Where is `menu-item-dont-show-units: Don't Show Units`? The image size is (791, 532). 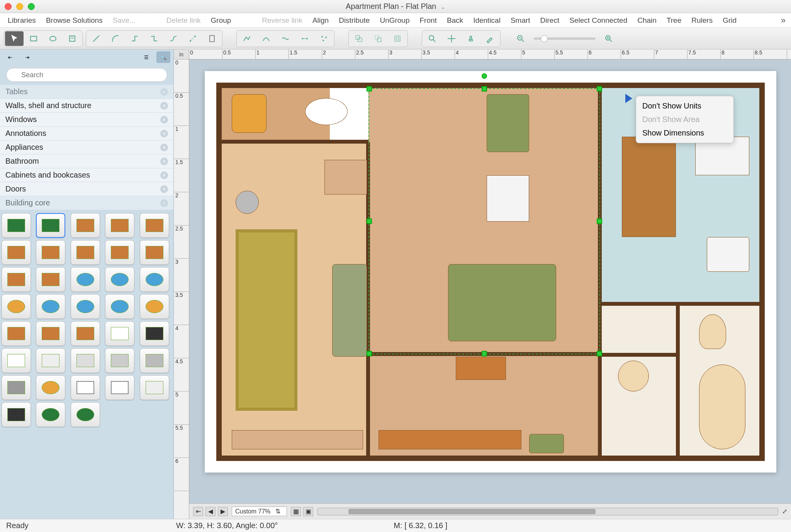
menu-item-dont-show-units: Don't Show Units is located at coordinates (685, 106).